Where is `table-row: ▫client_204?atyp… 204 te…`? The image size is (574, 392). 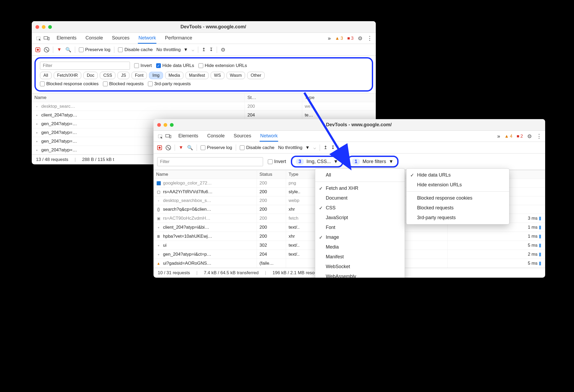
table-row: ▫client_204?atyp… 204 te… is located at coordinates (204, 115).